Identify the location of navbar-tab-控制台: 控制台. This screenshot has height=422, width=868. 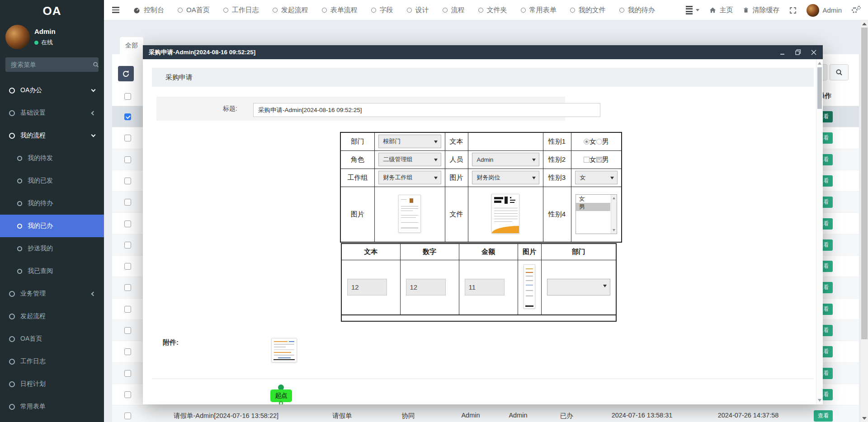
(149, 10).